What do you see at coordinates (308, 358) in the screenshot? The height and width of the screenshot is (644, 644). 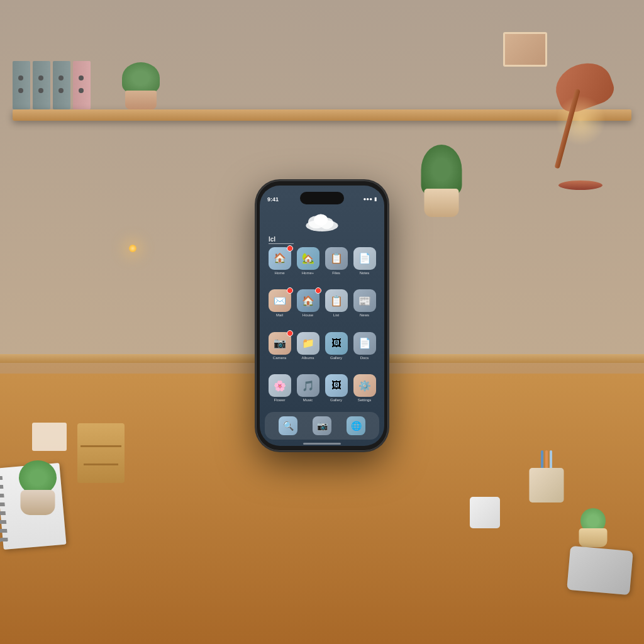 I see `app-label-albums: Albums` at bounding box center [308, 358].